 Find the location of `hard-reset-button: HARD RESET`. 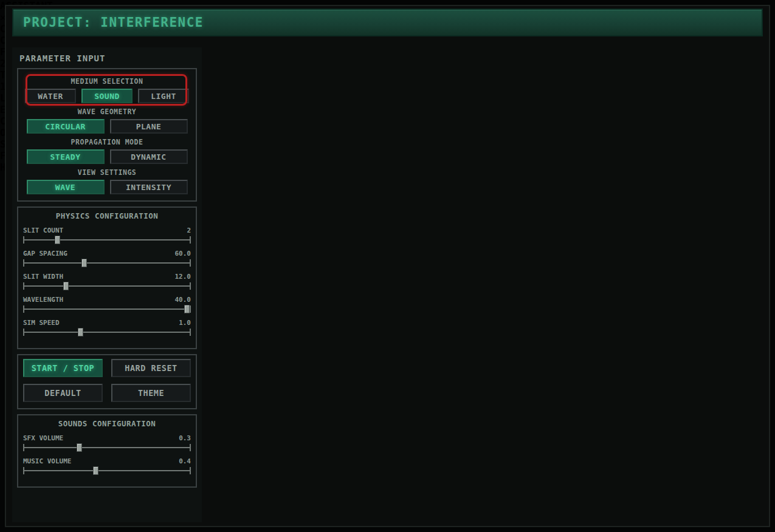

hard-reset-button: HARD RESET is located at coordinates (151, 368).